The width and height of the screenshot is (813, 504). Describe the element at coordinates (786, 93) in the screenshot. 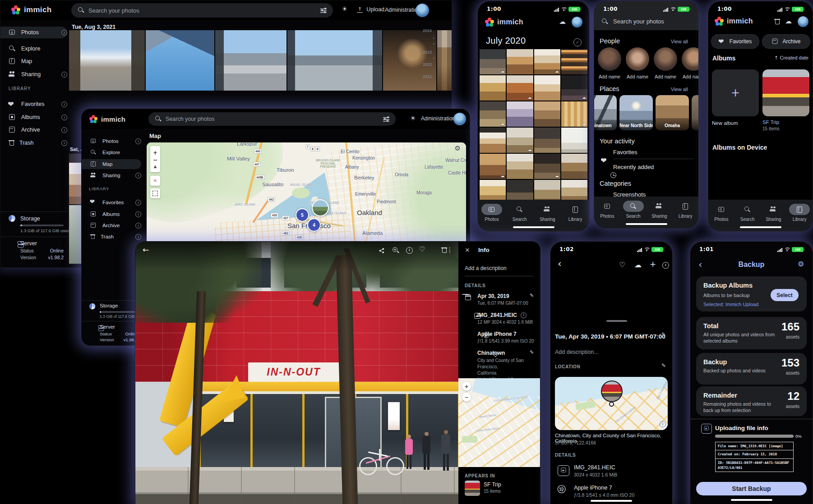

I see `album-card-sf-trip` at that location.